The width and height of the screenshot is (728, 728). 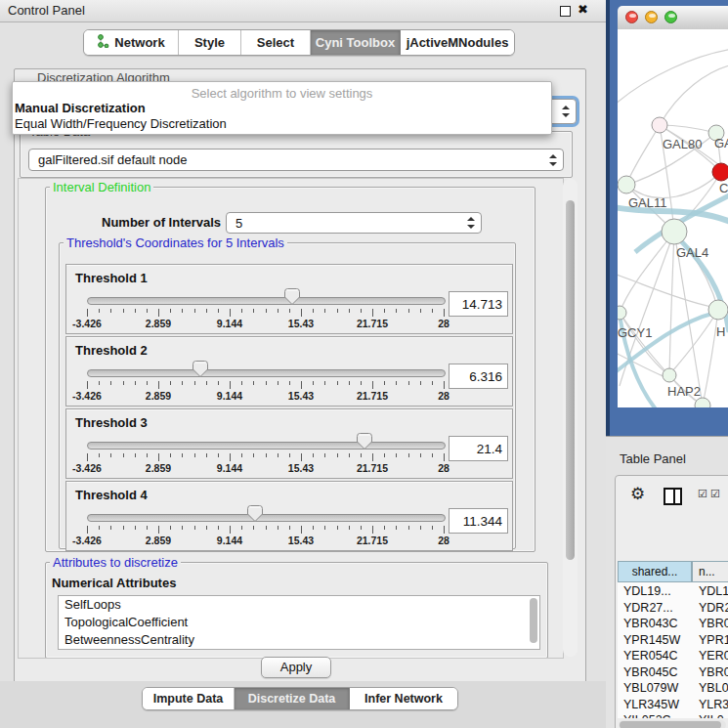 What do you see at coordinates (709, 572) in the screenshot?
I see `table-header-1: n...` at bounding box center [709, 572].